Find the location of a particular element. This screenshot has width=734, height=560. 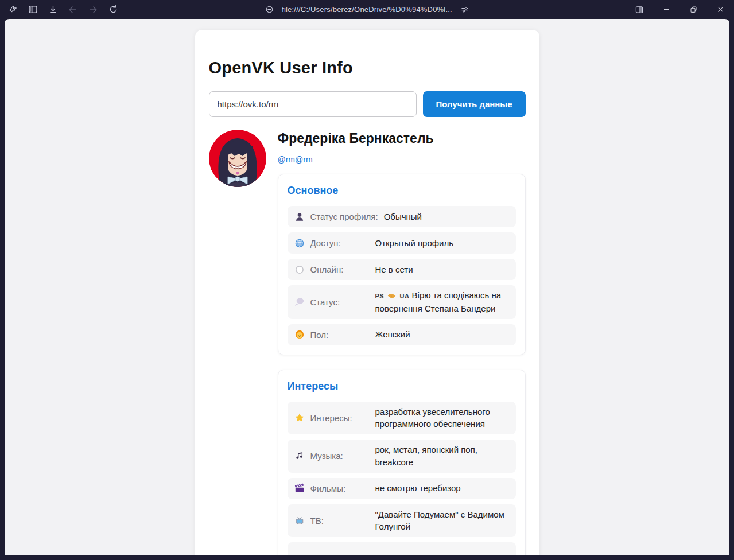

info-row-value: рок, метал, японский поп, breakcore is located at coordinates (442, 456).